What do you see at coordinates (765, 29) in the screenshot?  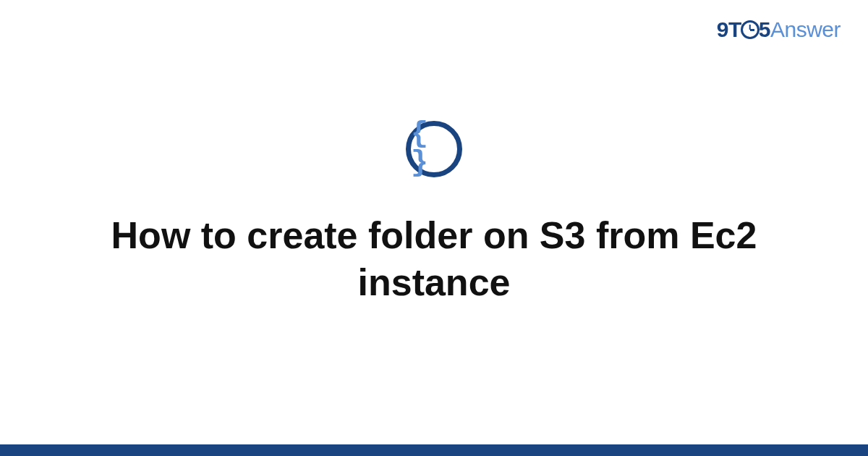 I see `logo-text-5: 5` at bounding box center [765, 29].